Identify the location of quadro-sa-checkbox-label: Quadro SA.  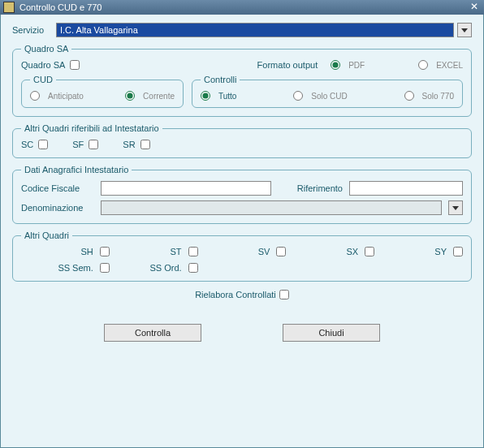
(43, 65).